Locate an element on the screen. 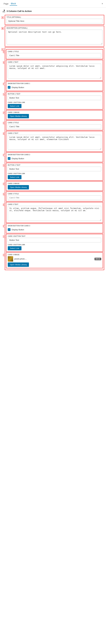  card2-btntext-label: BUTTON 2 TEXT is located at coordinates (55, 165).